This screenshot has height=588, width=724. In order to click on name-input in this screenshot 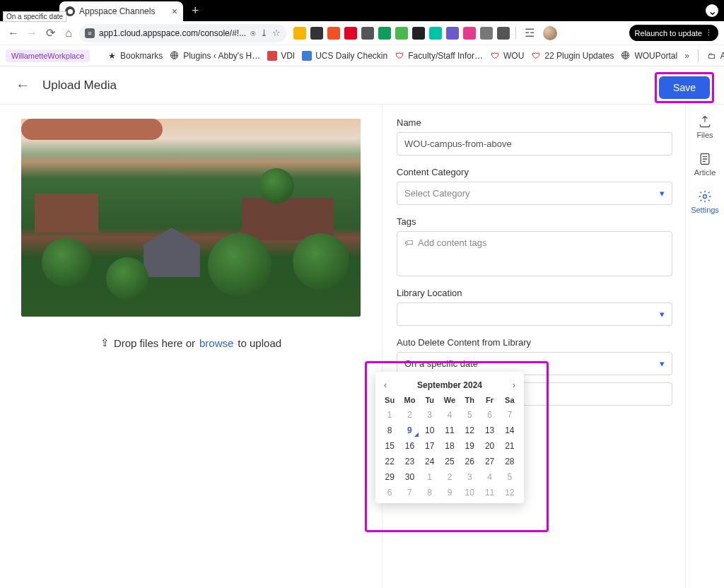, I will do `click(535, 144)`.